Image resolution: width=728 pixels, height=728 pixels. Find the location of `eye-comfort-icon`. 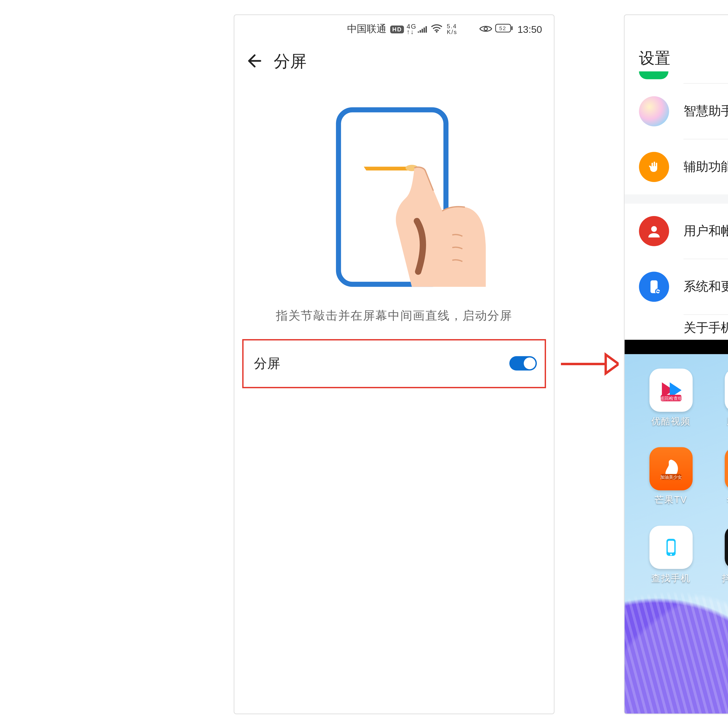

eye-comfort-icon is located at coordinates (486, 29).